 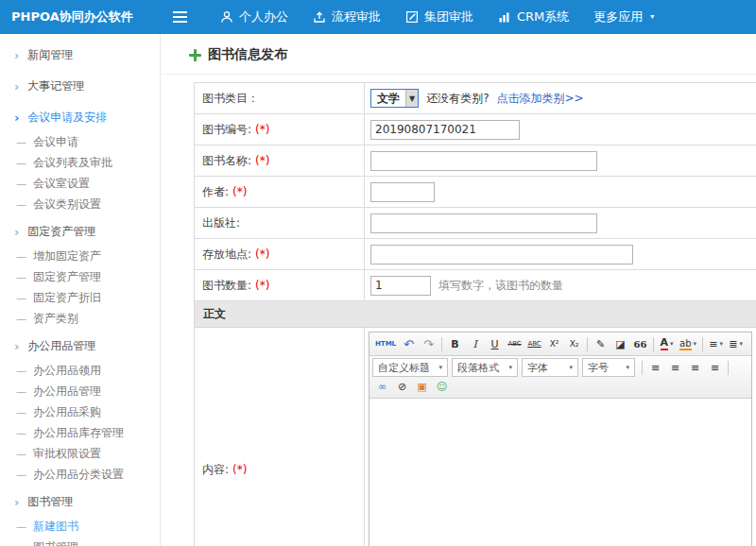 I want to click on format-painter-button: ✎, so click(x=601, y=344).